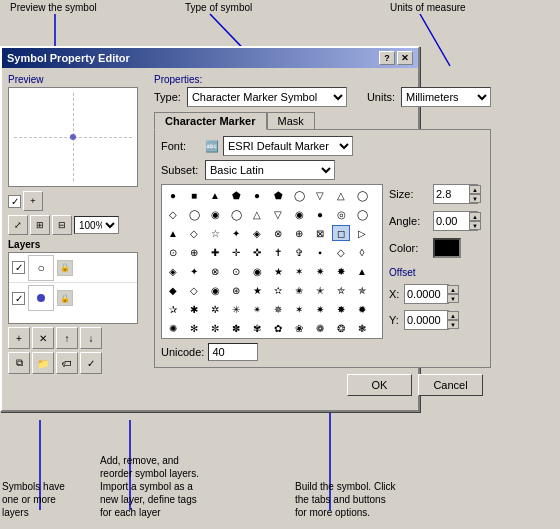  I want to click on help-button: ?, so click(387, 58).